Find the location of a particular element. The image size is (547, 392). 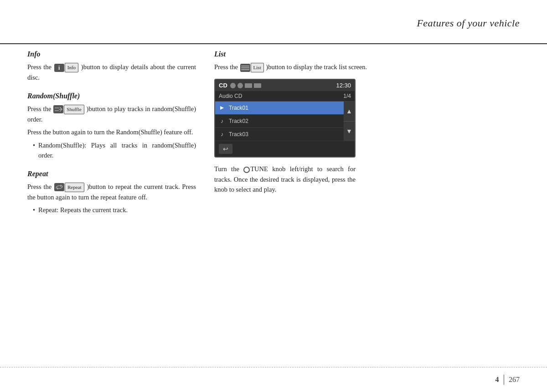

tune-text-section: Turn the TUNE knob left/right to search … is located at coordinates (285, 179).